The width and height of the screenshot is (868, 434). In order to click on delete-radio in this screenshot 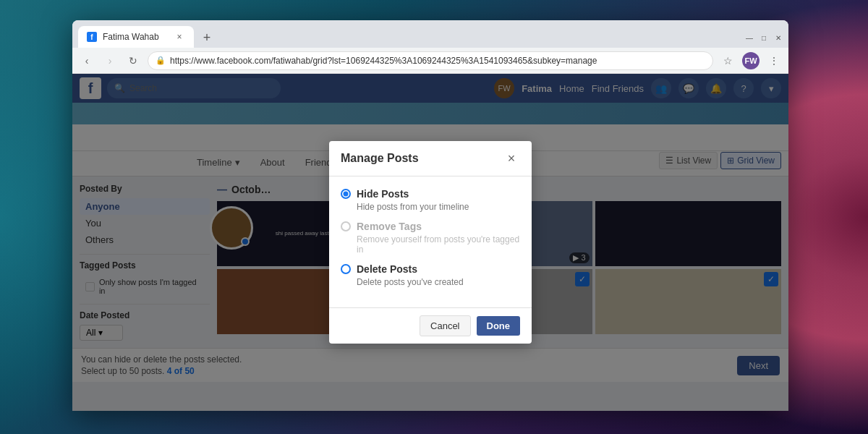, I will do `click(346, 269)`.